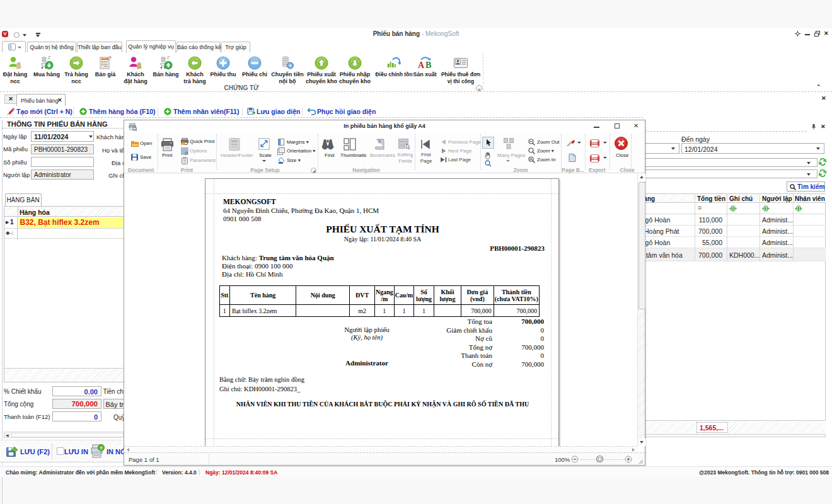  I want to click on svg-text: B, so click(429, 66).